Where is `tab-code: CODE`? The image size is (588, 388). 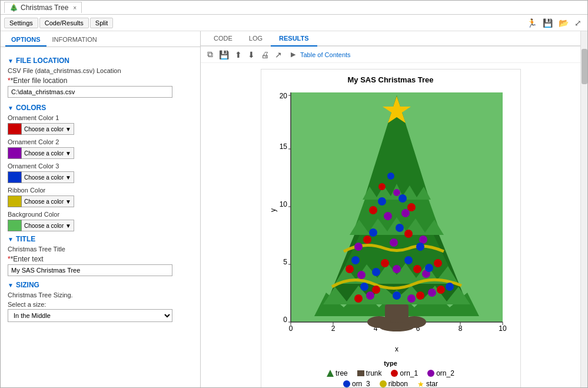
tab-code: CODE is located at coordinates (223, 39).